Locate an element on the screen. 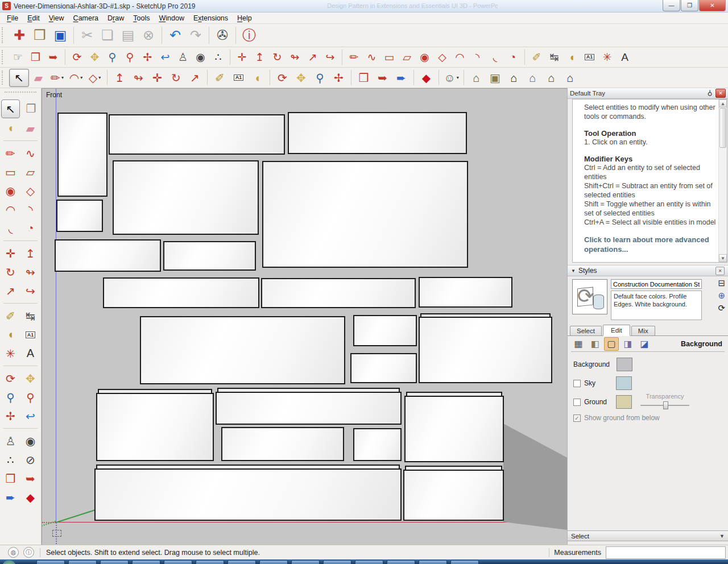  title-bar: S Veneer-Dimensional-Ashlar-3D-#1.skp - … is located at coordinates (364, 6).